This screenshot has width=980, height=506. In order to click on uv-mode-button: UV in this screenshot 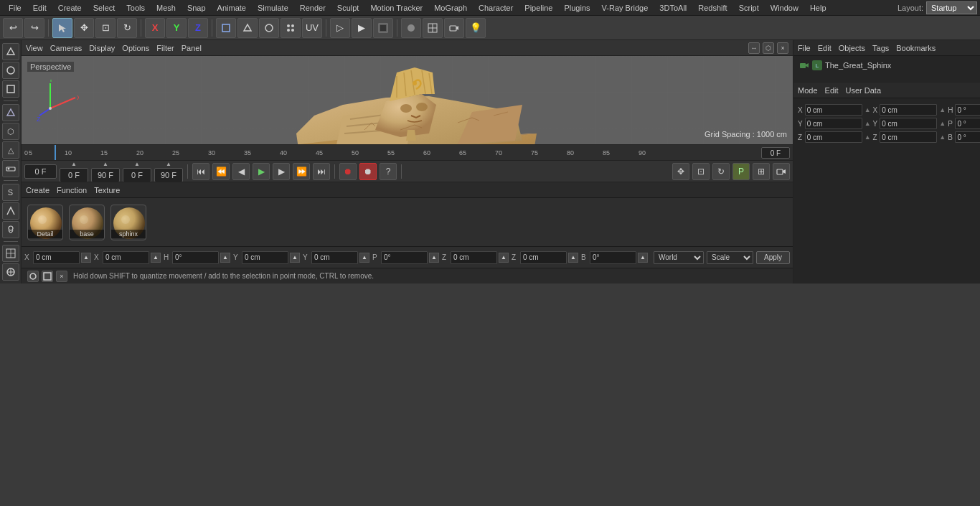, I will do `click(312, 28)`.